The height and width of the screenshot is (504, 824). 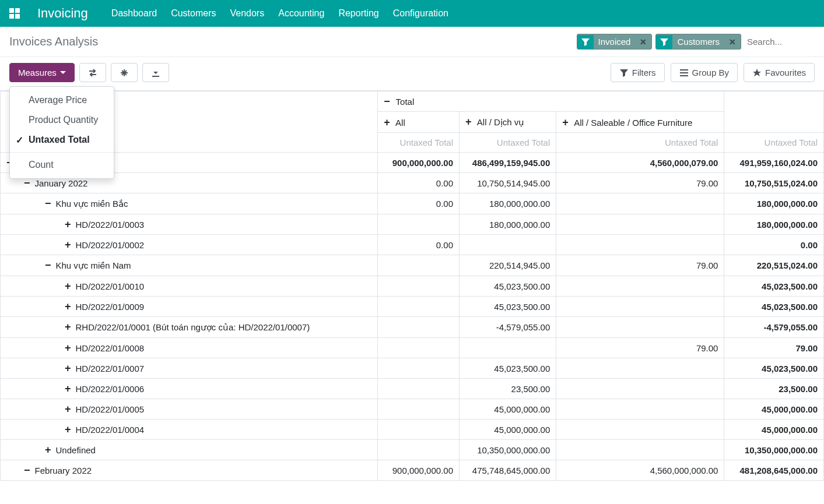 What do you see at coordinates (640, 163) in the screenshot?
I see `data-cell: 4,560,000,079.00` at bounding box center [640, 163].